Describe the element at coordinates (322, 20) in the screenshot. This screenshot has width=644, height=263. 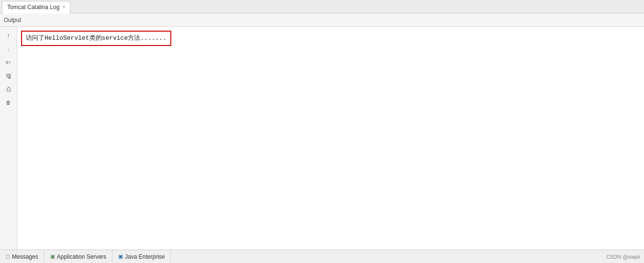
I see `toolbar: Output` at that location.